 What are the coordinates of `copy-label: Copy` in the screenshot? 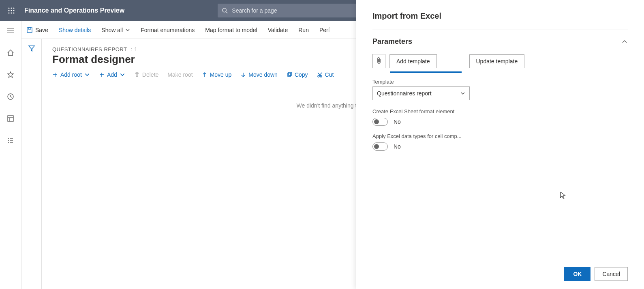 It's located at (302, 75).